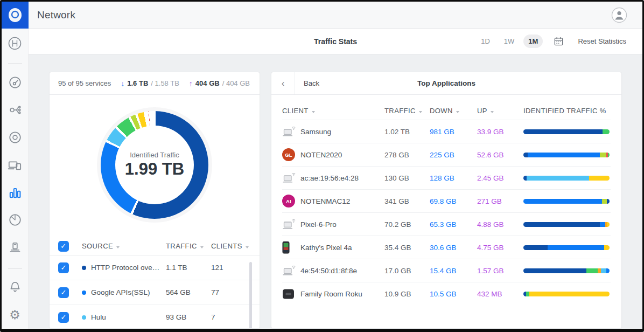  I want to click on back-chevron-button: ‹, so click(283, 83).